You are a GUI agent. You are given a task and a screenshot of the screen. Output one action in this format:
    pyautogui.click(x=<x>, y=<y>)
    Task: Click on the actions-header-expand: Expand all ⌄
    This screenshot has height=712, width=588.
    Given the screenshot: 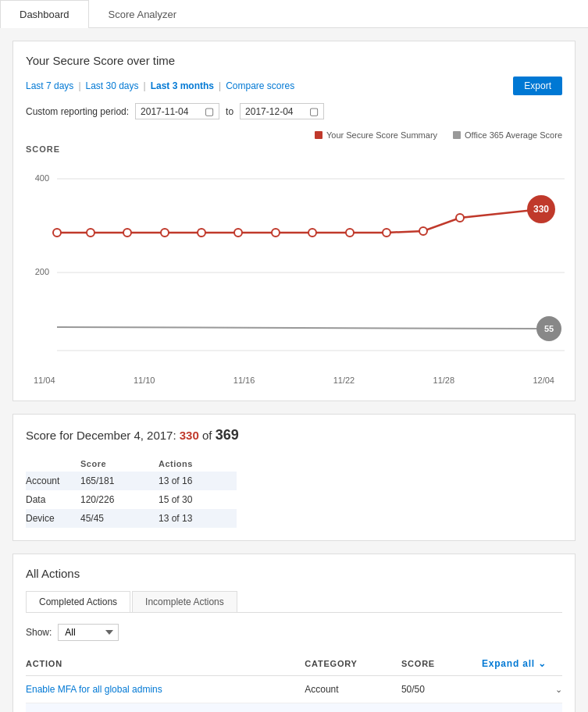 What is the action you would take?
    pyautogui.click(x=522, y=664)
    